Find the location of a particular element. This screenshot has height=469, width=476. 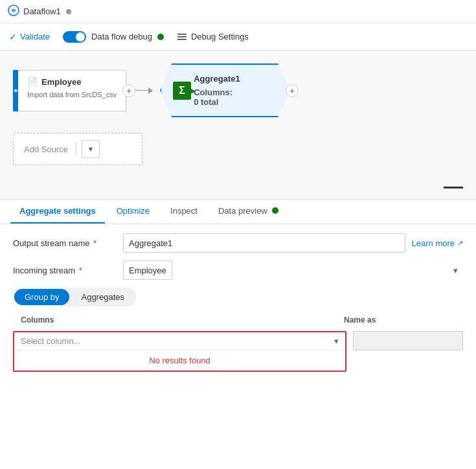

incoming-stream-row: Incoming stream * Employee ▾ is located at coordinates (238, 270).